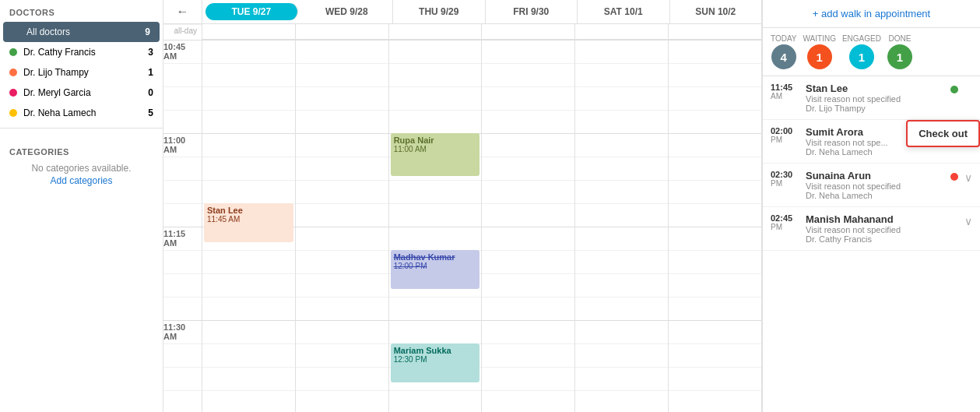 The image size is (980, 412). Describe the element at coordinates (889, 186) in the screenshot. I see `appt-reason: Visit reason not specified` at that location.